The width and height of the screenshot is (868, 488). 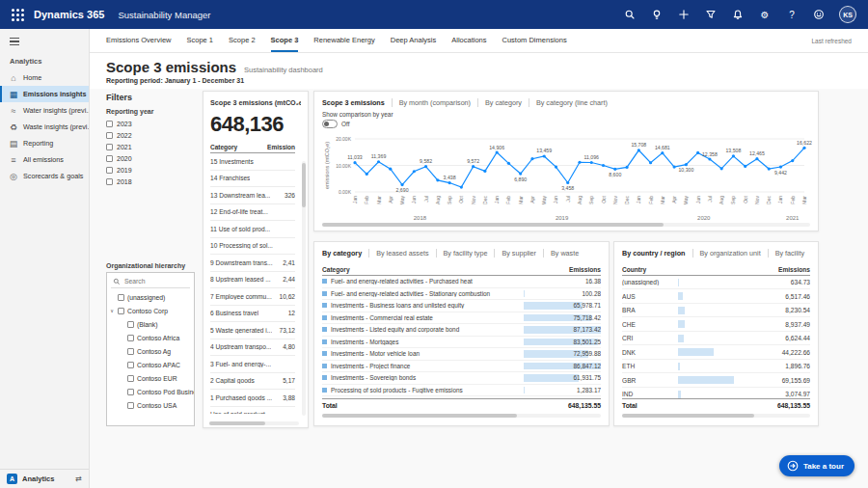 What do you see at coordinates (469, 41) in the screenshot?
I see `tab-allocations: Allocations` at bounding box center [469, 41].